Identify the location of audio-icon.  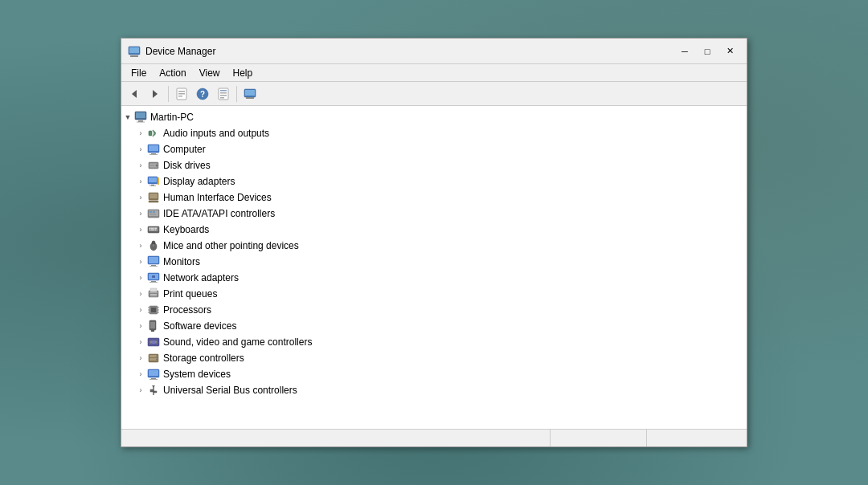
(154, 133).